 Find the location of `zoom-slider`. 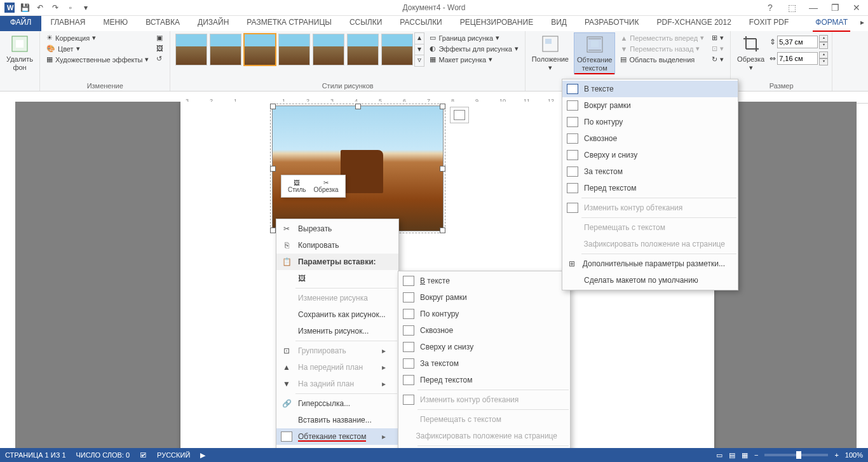

zoom-slider is located at coordinates (796, 455).